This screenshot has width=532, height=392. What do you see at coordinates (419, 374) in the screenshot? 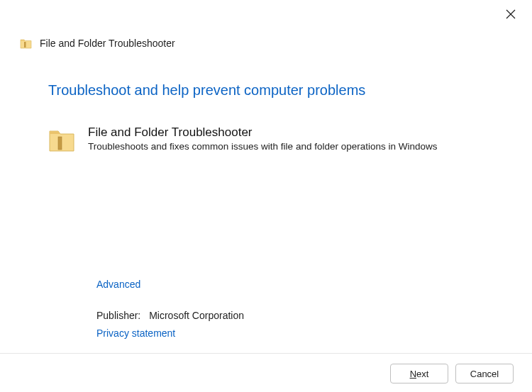
I see `next-button: Next` at bounding box center [419, 374].